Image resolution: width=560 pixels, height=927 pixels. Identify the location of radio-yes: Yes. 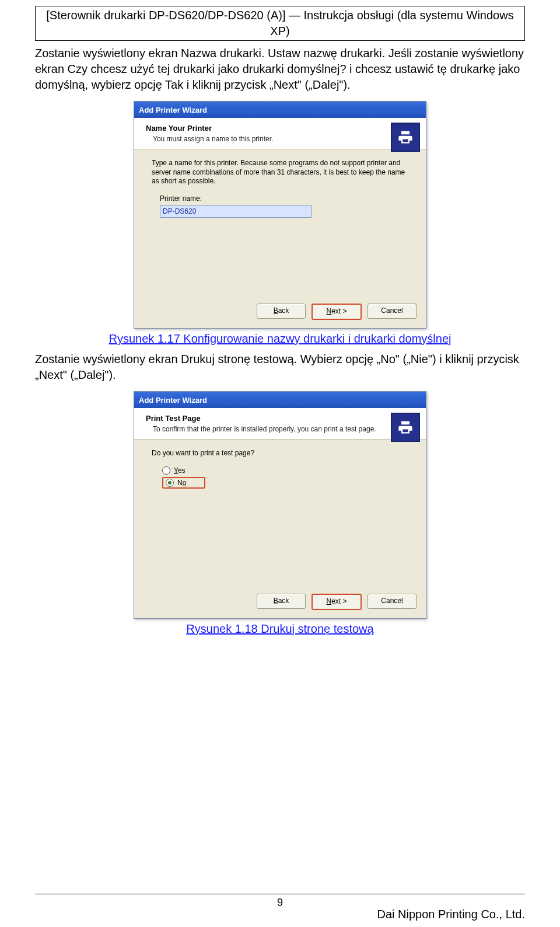
(285, 471).